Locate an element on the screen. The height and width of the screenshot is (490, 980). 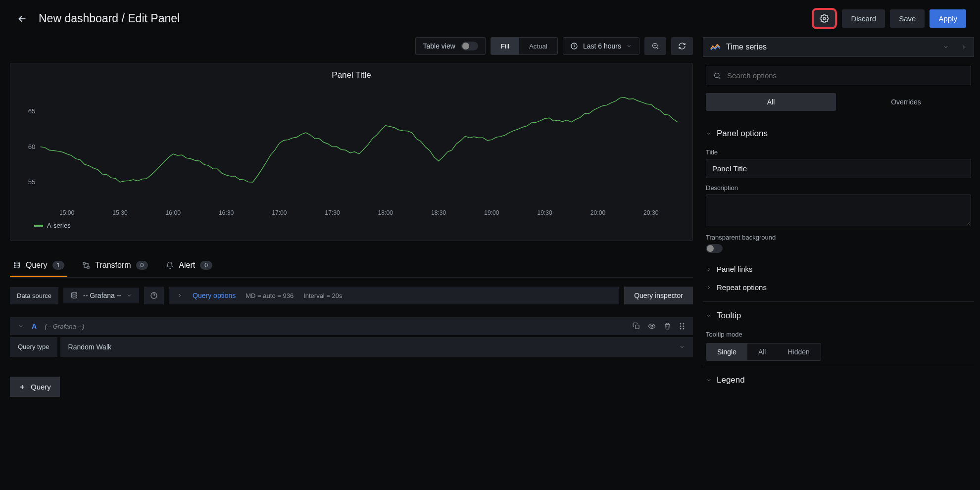
timerange-picker: Last 6 hours is located at coordinates (601, 46).